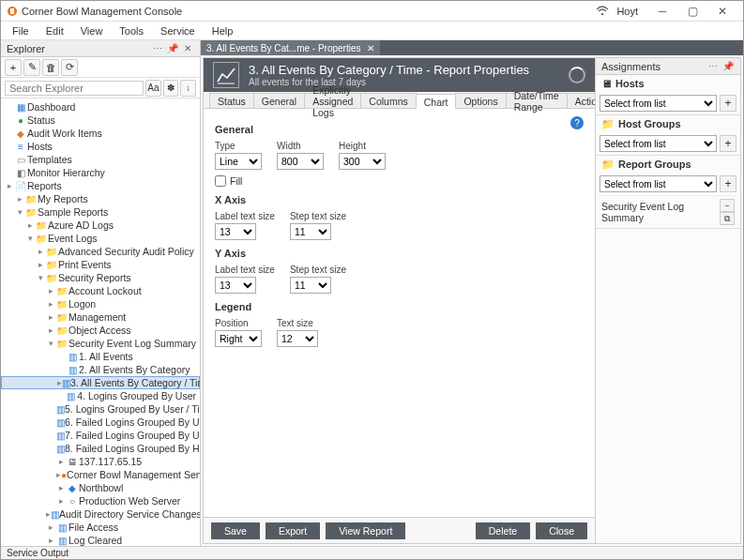 The height and width of the screenshot is (560, 744). I want to click on panel-close-icon: ✕, so click(188, 49).